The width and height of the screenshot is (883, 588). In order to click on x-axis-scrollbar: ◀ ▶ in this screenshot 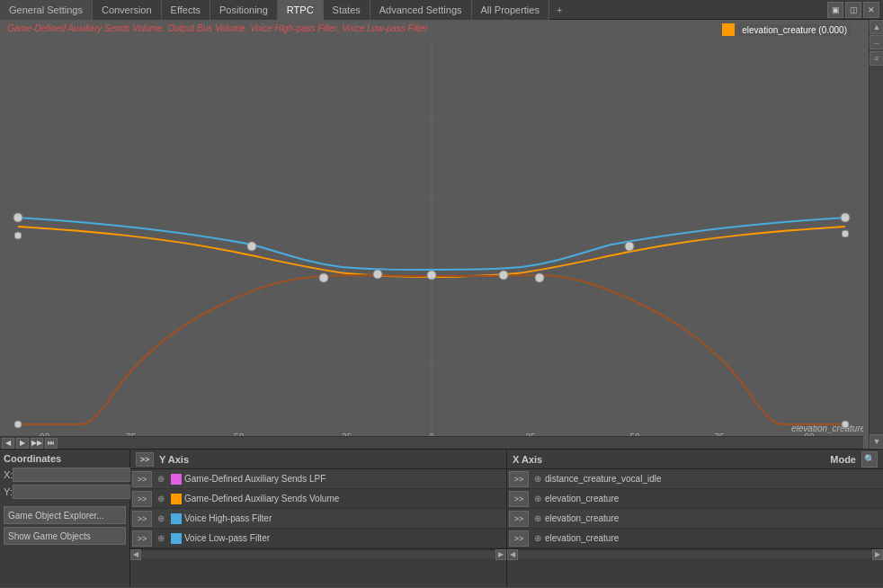, I will do `click(695, 554)`.